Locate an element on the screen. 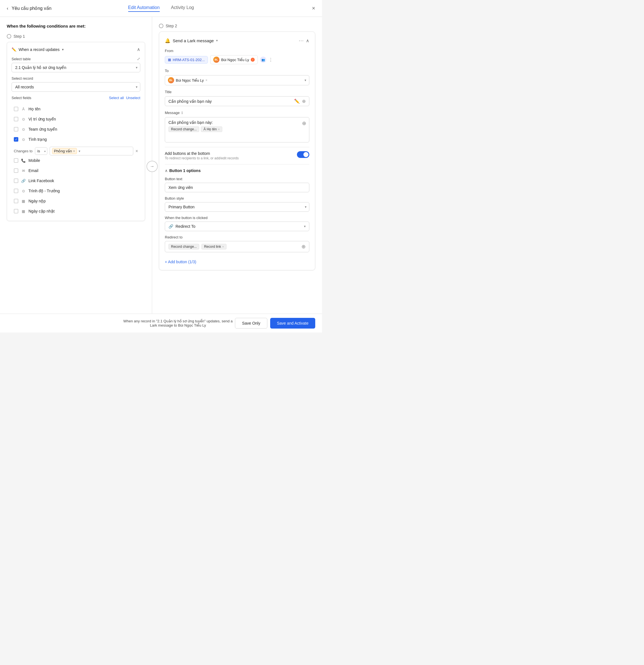 This screenshot has height=665, width=644. back-button: ‹ is located at coordinates (7, 8).